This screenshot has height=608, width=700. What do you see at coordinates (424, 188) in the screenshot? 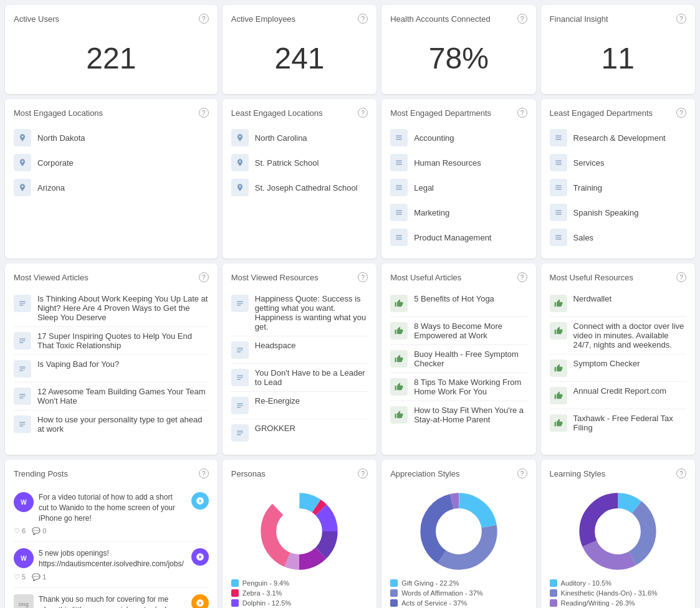
I see `dept-label: Legal` at bounding box center [424, 188].